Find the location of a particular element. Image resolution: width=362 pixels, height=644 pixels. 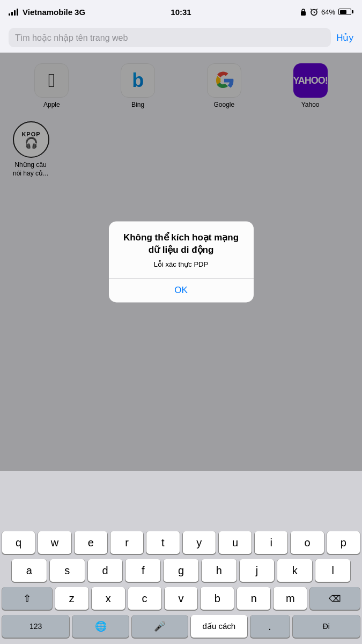

key-l: l is located at coordinates (333, 570).